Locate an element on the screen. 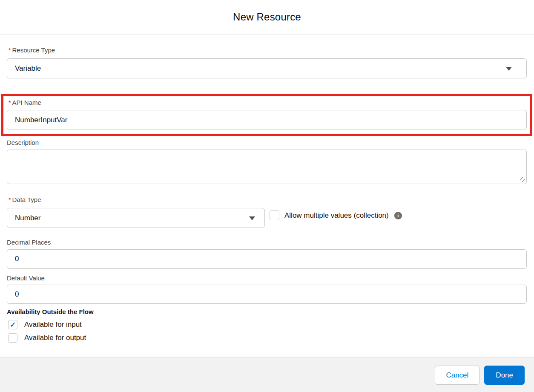 The image size is (534, 392). description-textarea-wrap is located at coordinates (267, 167).